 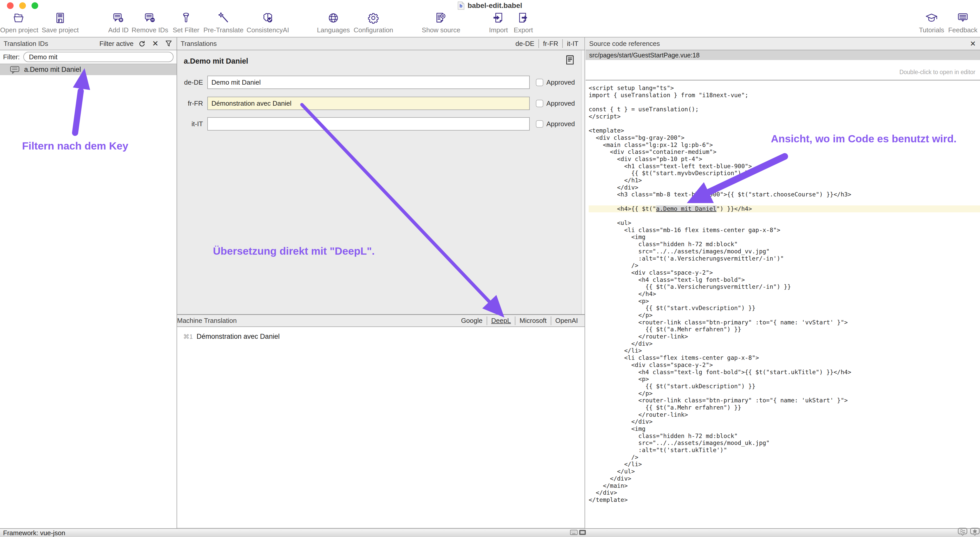 I want to click on comment-icon, so click(x=570, y=60).